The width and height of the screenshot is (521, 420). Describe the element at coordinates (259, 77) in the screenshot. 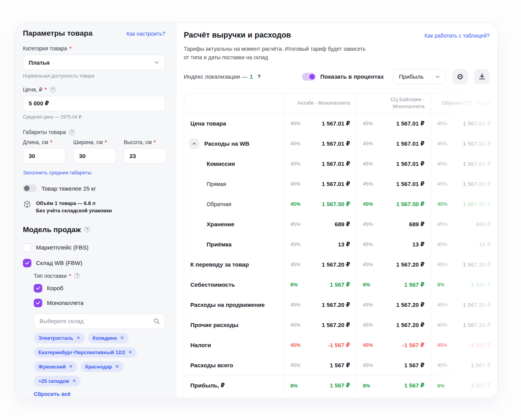

I see `localization-hint-icon: ?` at that location.